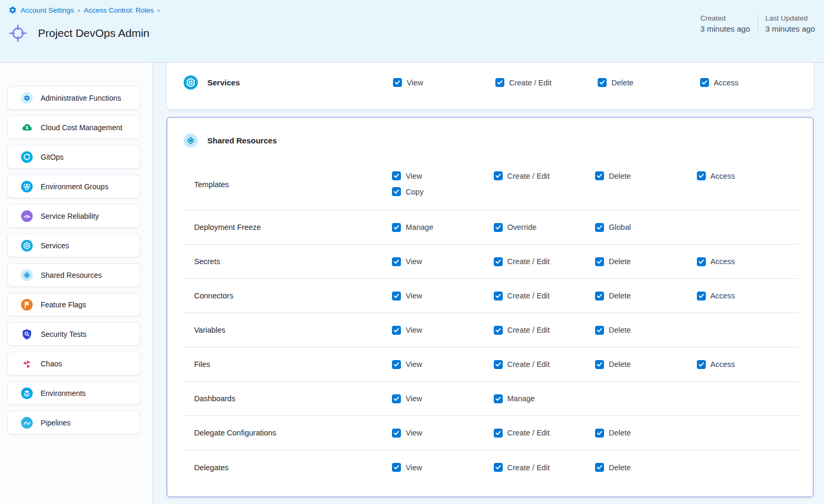  I want to click on checkbox-label: View, so click(414, 330).